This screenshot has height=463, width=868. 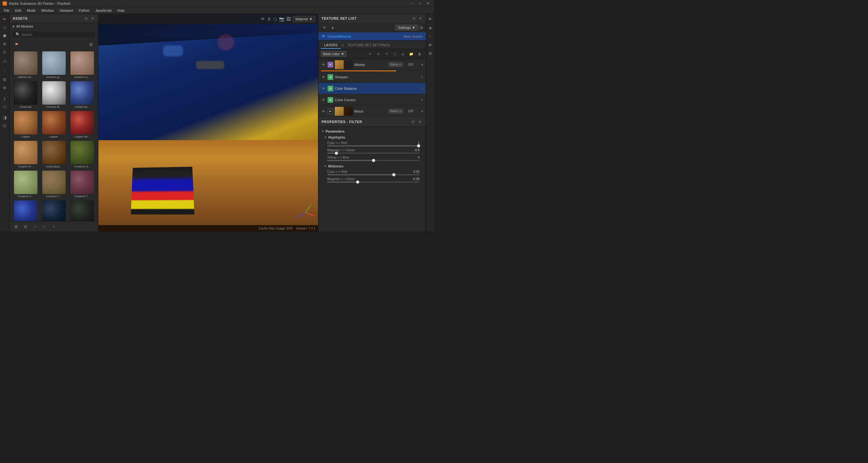 I want to click on viewport-camera-btn: 📷, so click(x=282, y=19).